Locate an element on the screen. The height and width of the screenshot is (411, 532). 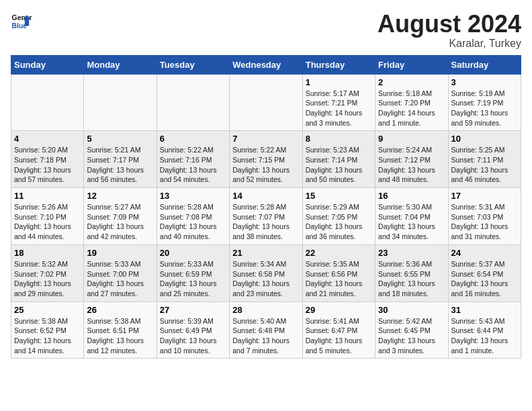
calendar-week-row: 4Sunrise: 5:20 AM Sunset: 7:18 PM Daylig… is located at coordinates (266, 160).